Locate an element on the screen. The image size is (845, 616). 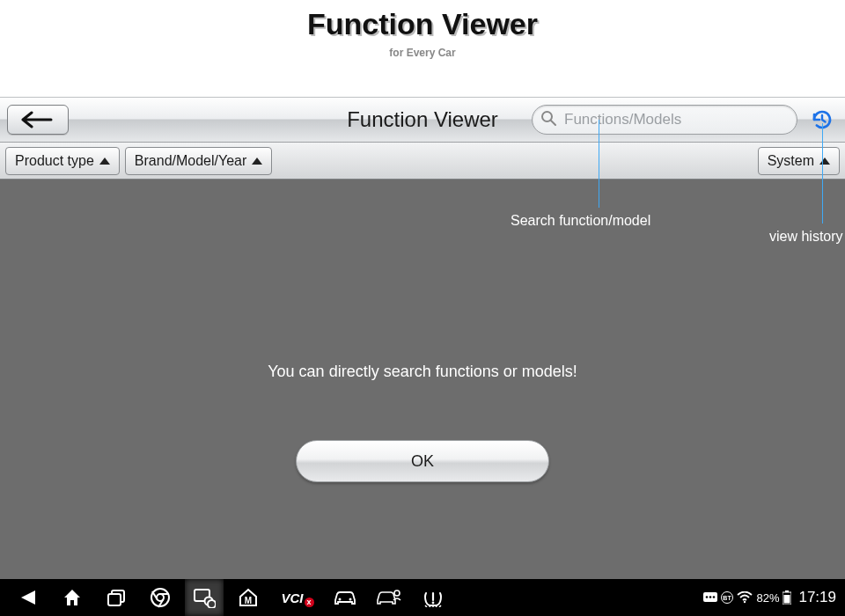
home-icon is located at coordinates (72, 598).